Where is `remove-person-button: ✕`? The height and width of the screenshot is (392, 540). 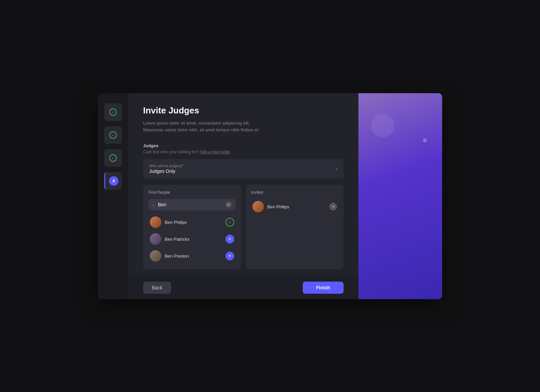 remove-person-button: ✕ is located at coordinates (333, 207).